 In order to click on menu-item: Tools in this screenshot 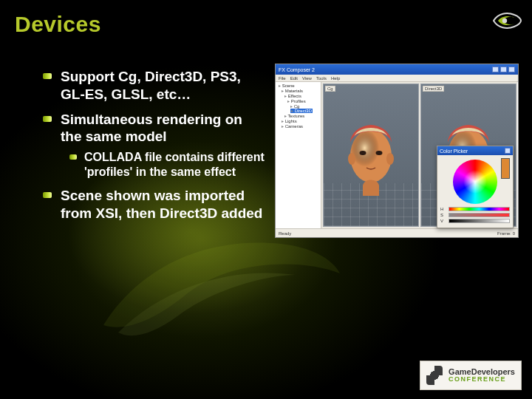, I will do `click(321, 78)`.